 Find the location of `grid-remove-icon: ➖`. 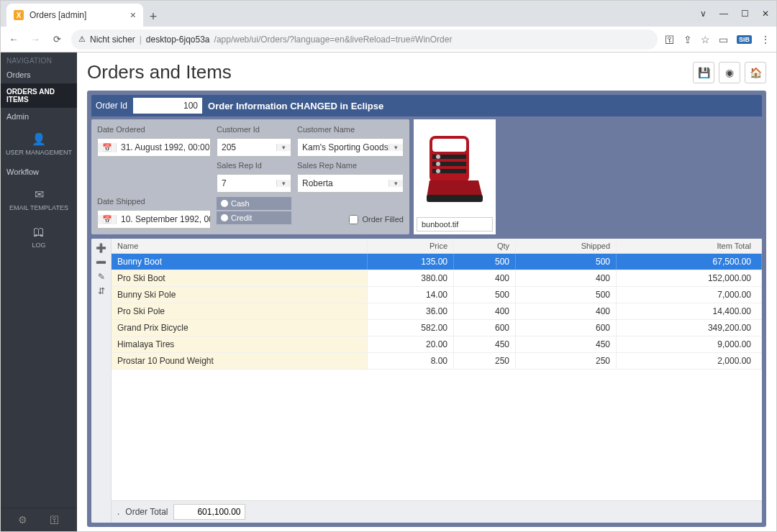

grid-remove-icon: ➖ is located at coordinates (101, 262).